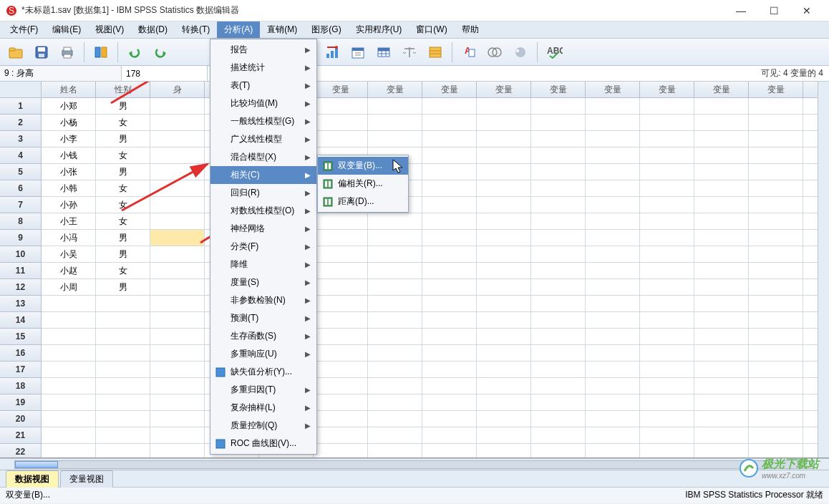 The height and width of the screenshot is (504, 829). I want to click on row-header: 7, so click(21, 205).